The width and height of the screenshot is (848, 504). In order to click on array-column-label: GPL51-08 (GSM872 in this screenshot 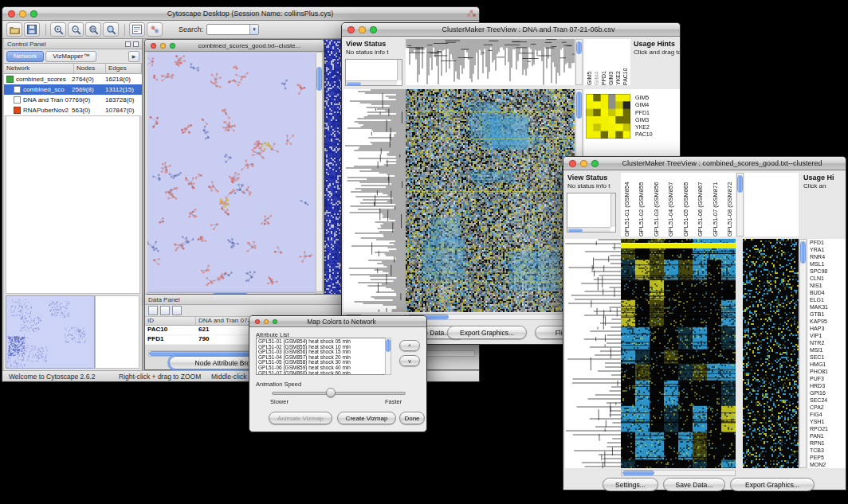, I will do `click(730, 205)`.